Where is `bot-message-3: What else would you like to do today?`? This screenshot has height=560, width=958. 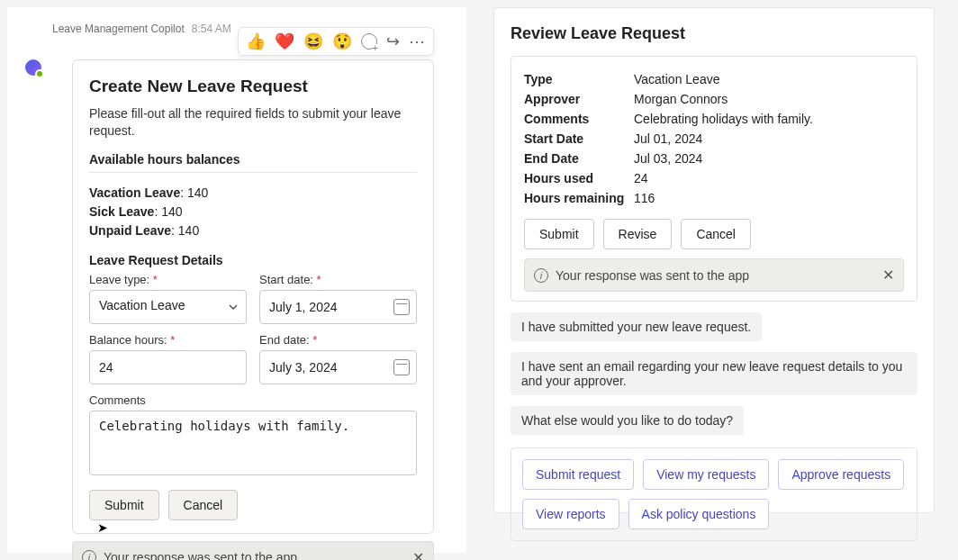 bot-message-3: What else would you like to do today? is located at coordinates (627, 420).